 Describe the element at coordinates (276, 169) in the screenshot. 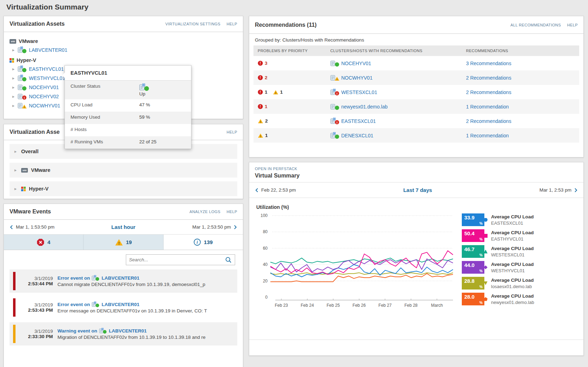

I see `open-in-perfstack-link: OPEN IN PERFSTACK` at that location.